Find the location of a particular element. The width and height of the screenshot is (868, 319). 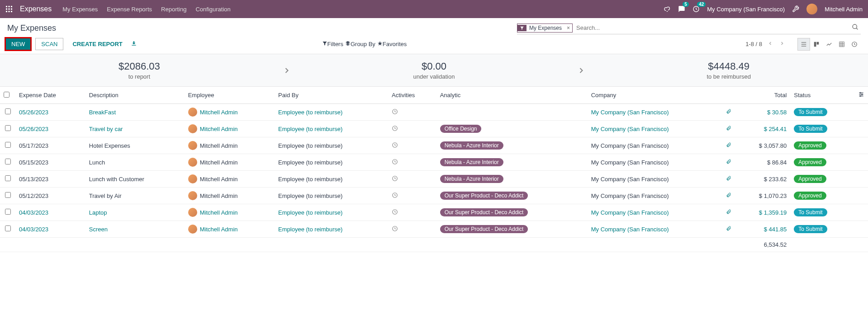

search-icon is located at coordinates (855, 28).